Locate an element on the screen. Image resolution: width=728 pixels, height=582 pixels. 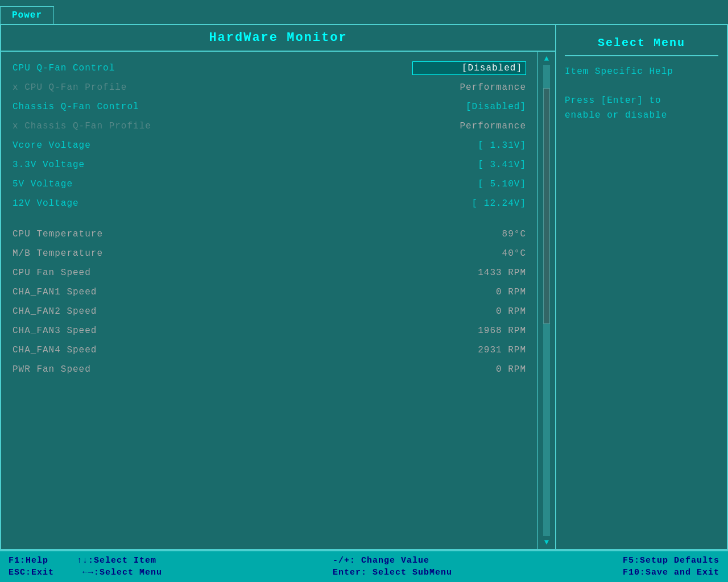
spacer is located at coordinates (270, 221).